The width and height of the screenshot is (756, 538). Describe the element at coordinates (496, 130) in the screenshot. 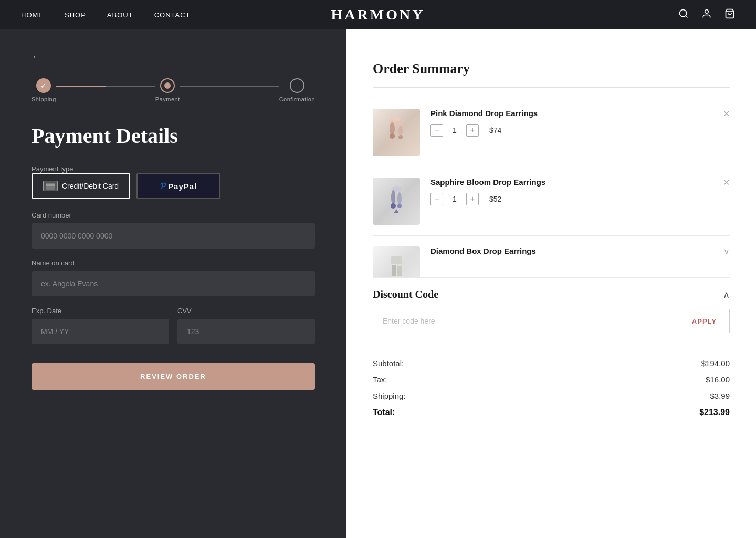

I see `item-1-price: $74` at that location.